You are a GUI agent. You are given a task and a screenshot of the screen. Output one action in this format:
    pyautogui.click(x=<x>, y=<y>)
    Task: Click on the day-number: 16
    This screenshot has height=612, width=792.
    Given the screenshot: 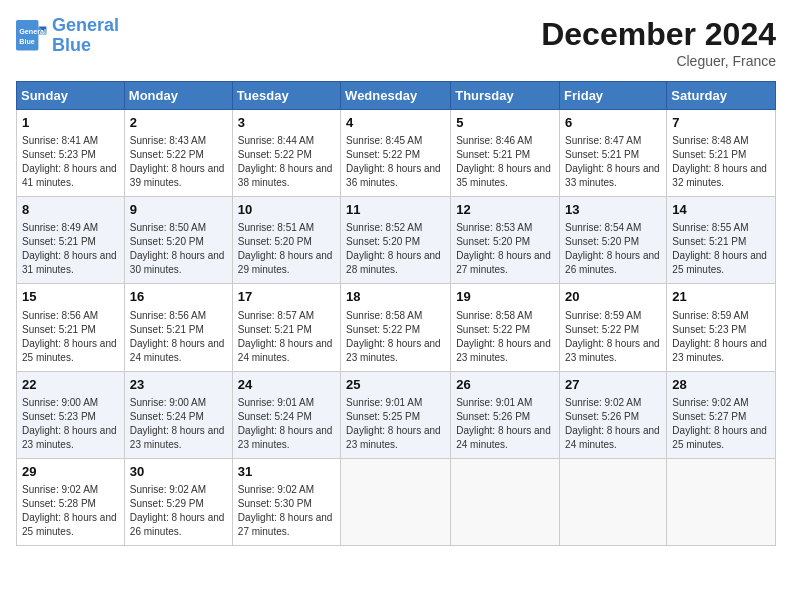 What is the action you would take?
    pyautogui.click(x=178, y=297)
    